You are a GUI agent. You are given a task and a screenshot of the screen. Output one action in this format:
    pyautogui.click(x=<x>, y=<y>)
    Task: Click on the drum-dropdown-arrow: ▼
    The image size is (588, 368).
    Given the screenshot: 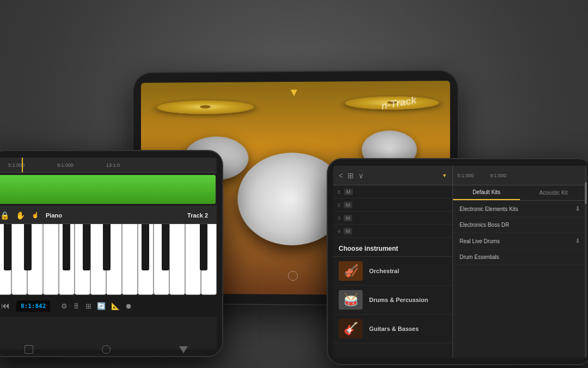 What is the action you would take?
    pyautogui.click(x=294, y=93)
    